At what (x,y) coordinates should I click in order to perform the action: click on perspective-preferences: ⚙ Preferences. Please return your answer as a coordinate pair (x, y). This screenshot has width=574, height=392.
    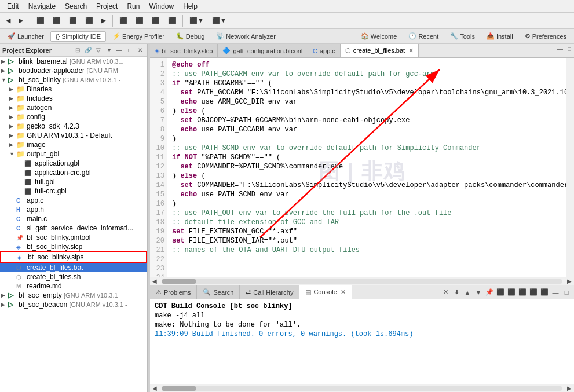
    Looking at the image, I should click on (546, 36).